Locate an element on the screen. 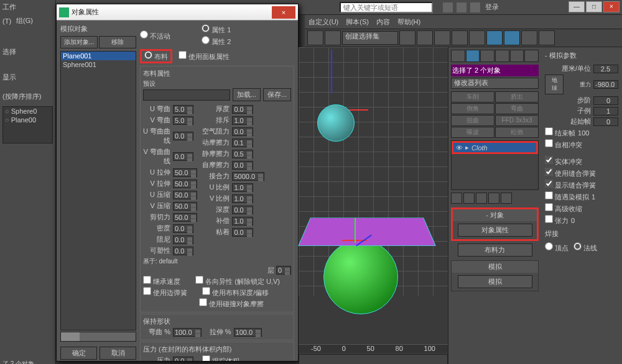 This screenshot has height=364, width=622. menu-t: (T) is located at coordinates (7, 21).